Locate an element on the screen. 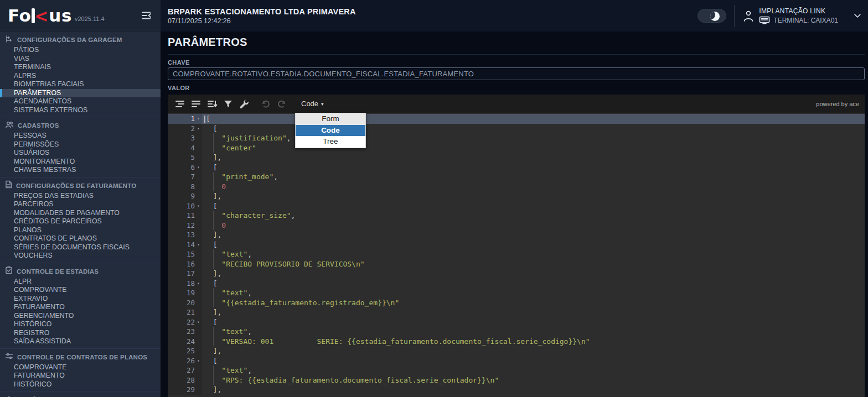 The image size is (868, 397). gutter-cell: 25 is located at coordinates (185, 351).